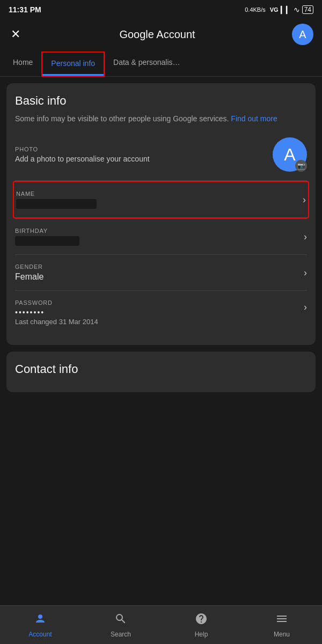 The height and width of the screenshot is (644, 322). I want to click on birthday-label: BIRTHDAY, so click(157, 231).